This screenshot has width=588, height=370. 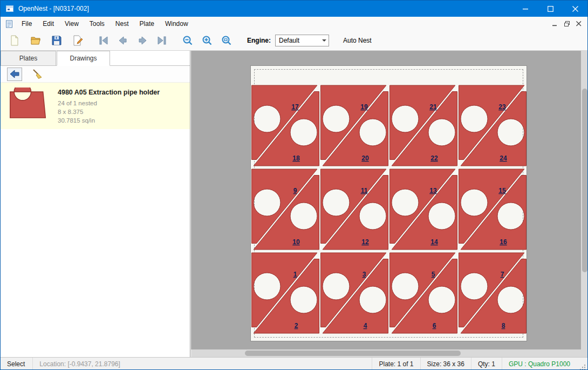 I want to click on sidebar-tabs: Plates Drawings, so click(x=95, y=58).